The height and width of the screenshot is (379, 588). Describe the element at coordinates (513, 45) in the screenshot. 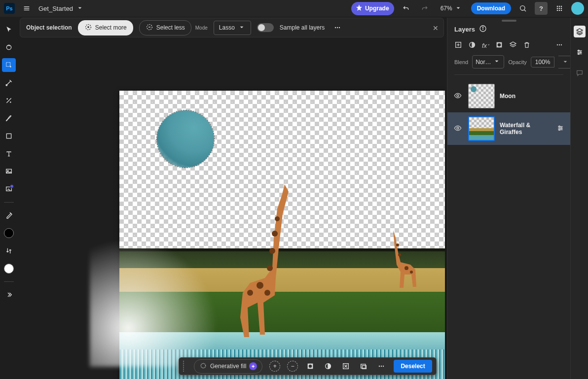

I see `stack-layers-button` at that location.